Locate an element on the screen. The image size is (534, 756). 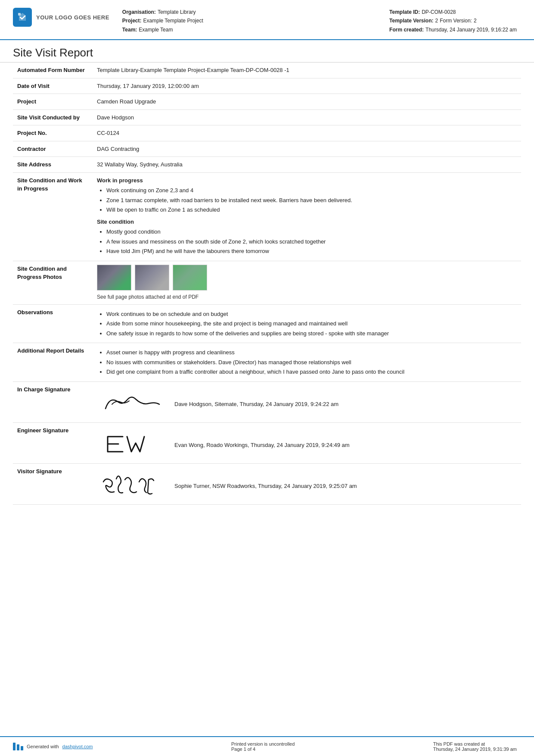
footer: Generated with dashpivot.com Printed ver… is located at coordinates (267, 746).